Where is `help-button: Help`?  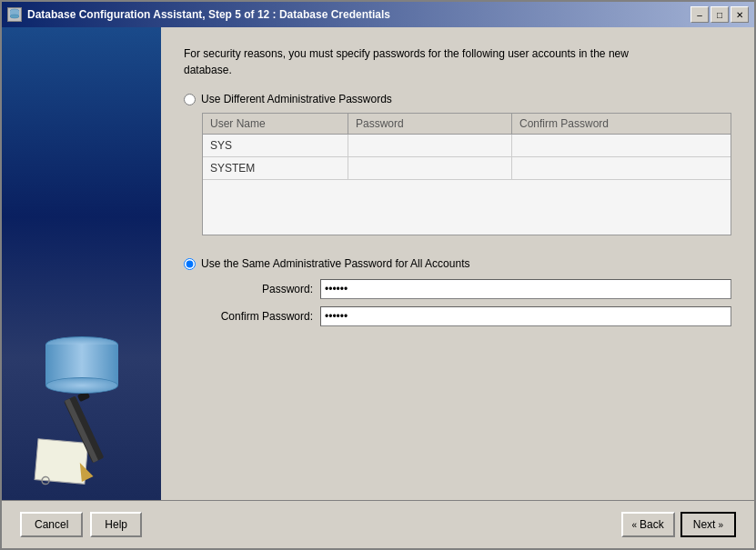 help-button: Help is located at coordinates (116, 525).